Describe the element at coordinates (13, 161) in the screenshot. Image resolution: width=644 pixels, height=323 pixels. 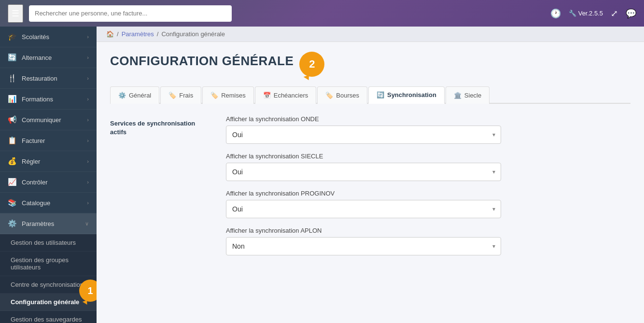
I see `regler-icon: 💰` at that location.